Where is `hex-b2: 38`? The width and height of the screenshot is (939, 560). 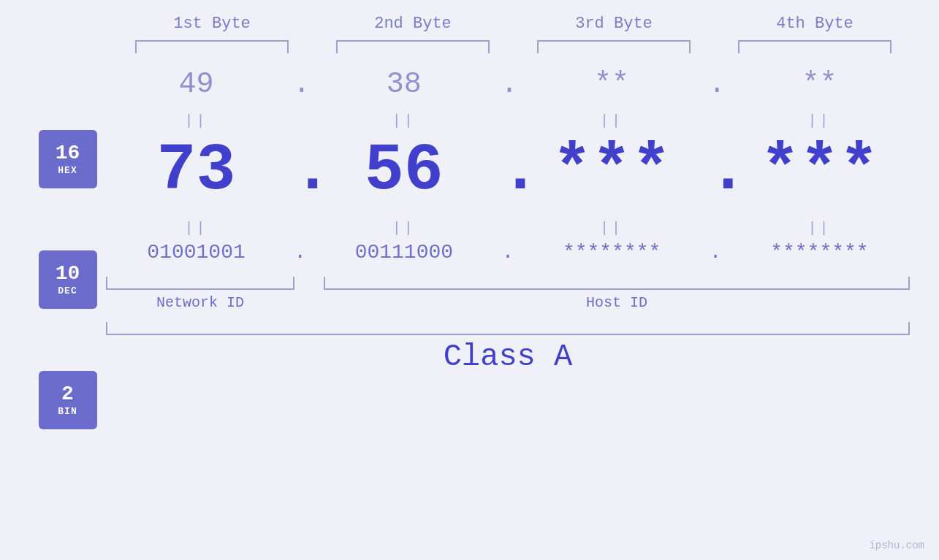
hex-b2: 38 is located at coordinates (404, 85).